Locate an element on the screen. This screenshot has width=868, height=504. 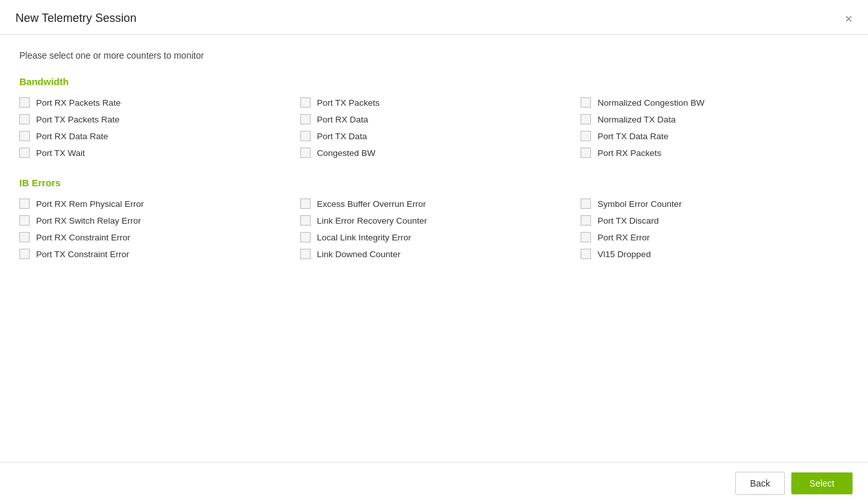
counter-item: Link Error Recovery Counter is located at coordinates (434, 220).